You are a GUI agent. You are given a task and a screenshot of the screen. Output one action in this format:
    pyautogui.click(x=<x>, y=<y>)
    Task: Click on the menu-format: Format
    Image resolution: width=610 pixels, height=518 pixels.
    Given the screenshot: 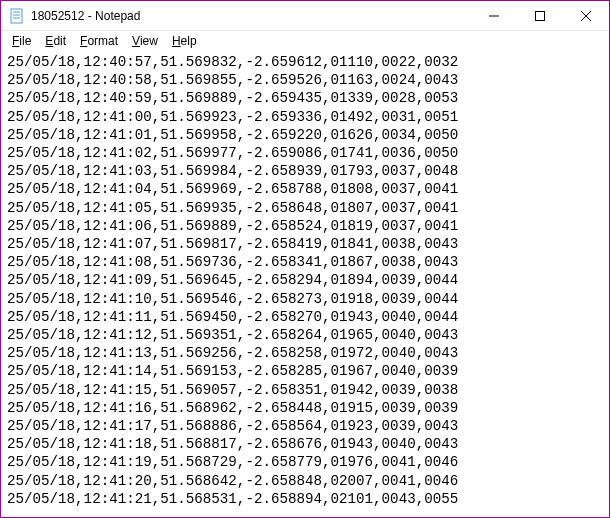 What is the action you would take?
    pyautogui.click(x=99, y=41)
    